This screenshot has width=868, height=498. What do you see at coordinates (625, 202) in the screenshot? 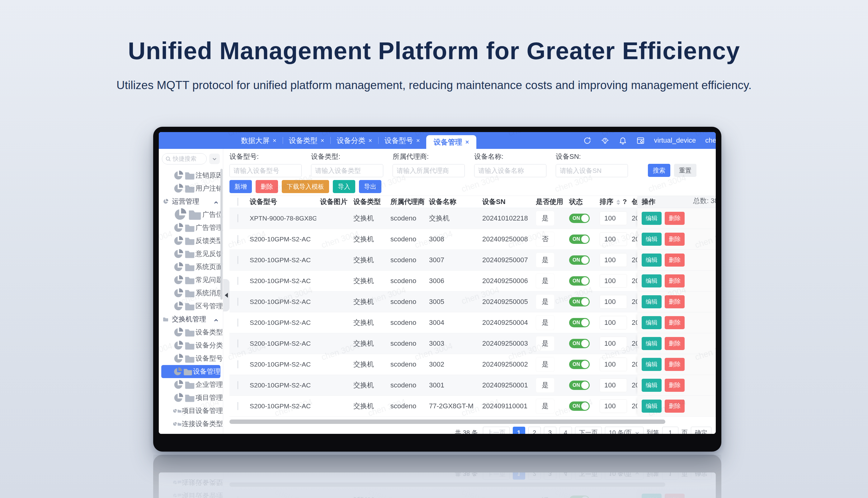
I see `sort-help-icon: ?` at bounding box center [625, 202].